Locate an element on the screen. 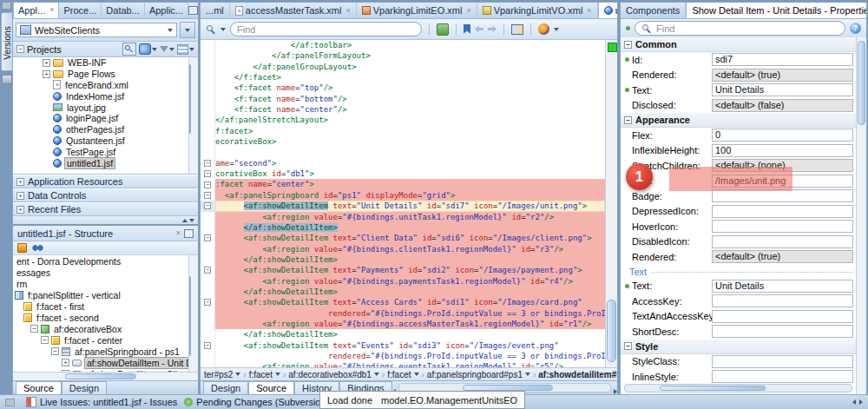 This screenshot has width=868, height=409. property-value: 0 is located at coordinates (783, 135).